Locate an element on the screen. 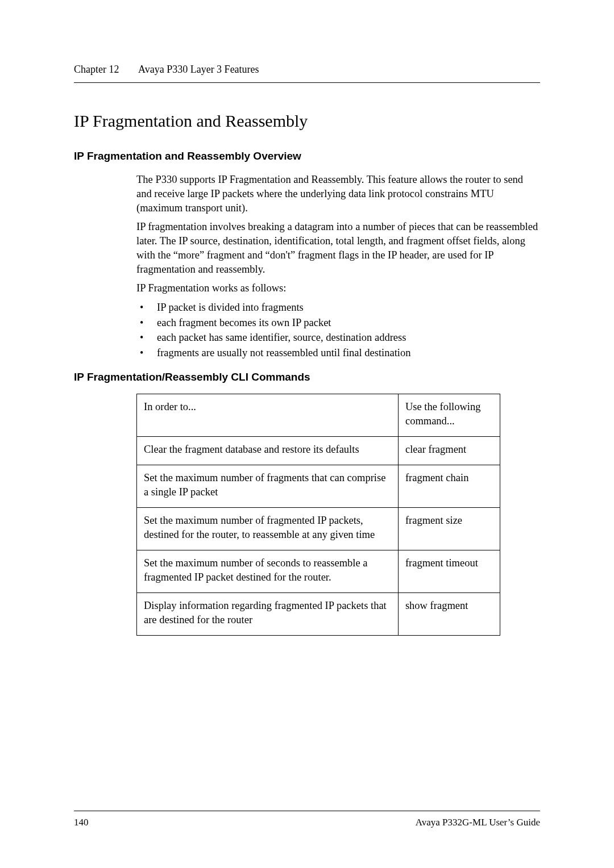 The height and width of the screenshot is (868, 614). table-cell-cmd: show fragment is located at coordinates (449, 614).